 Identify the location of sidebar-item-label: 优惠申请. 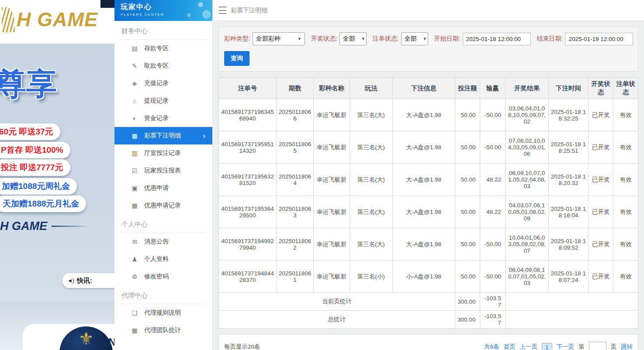
(156, 188).